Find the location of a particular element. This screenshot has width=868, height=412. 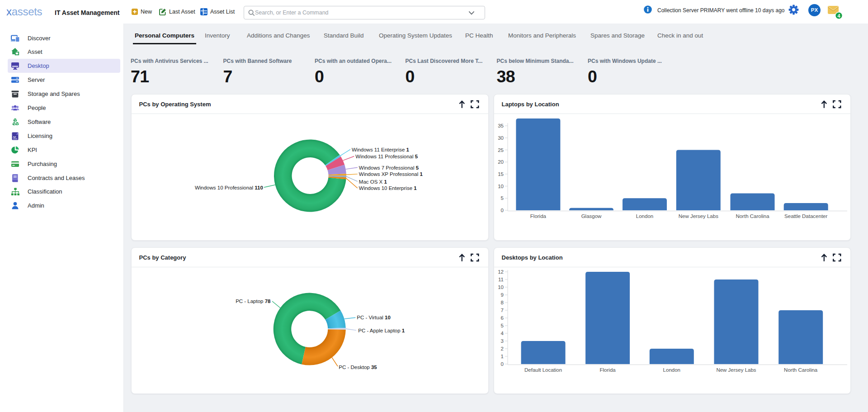

svg-text: PC - Apple Laptop 1 is located at coordinates (382, 331).